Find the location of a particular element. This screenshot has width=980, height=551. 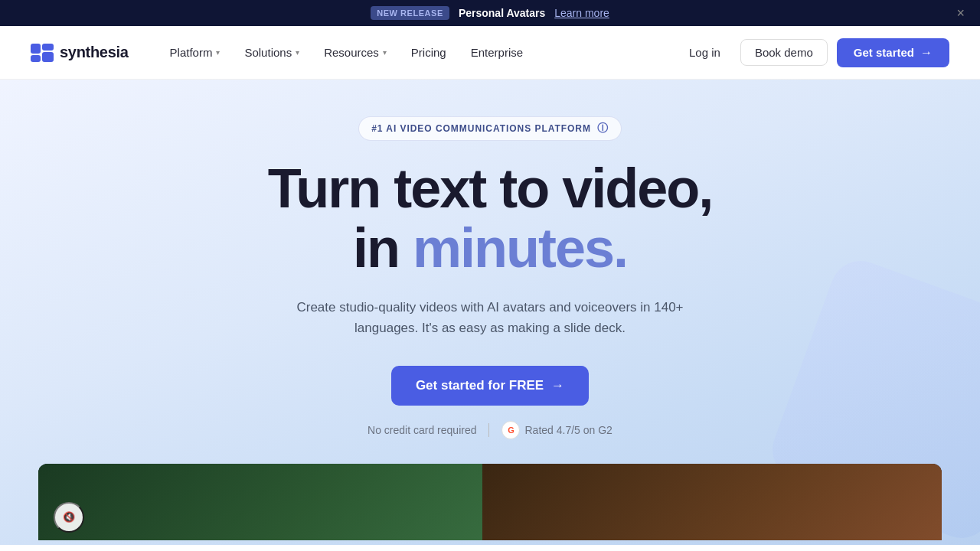

nav-label-resources: Resources is located at coordinates (351, 52).